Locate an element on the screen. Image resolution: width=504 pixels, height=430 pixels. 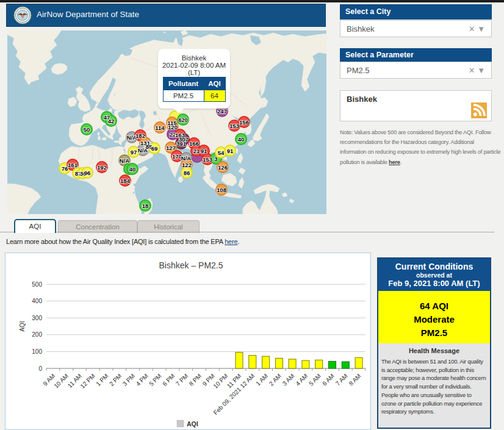
svg-text: 4 AM is located at coordinates (301, 380).